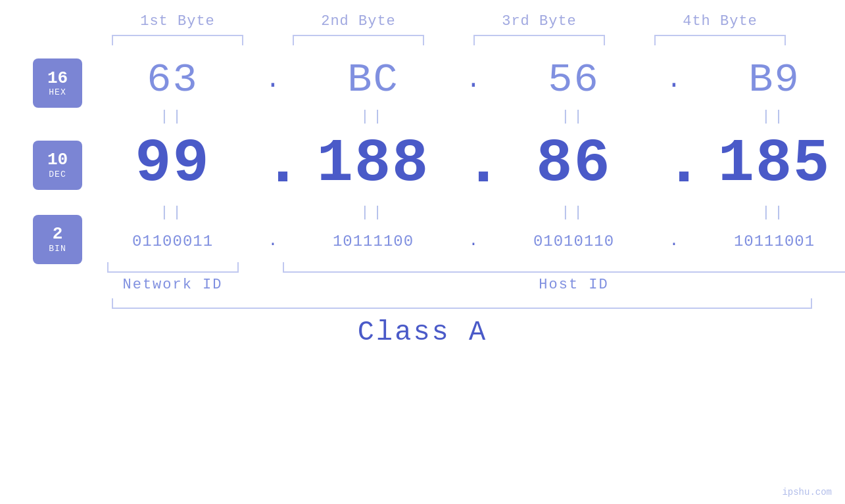 This screenshot has height=504, width=845. Describe the element at coordinates (775, 164) in the screenshot. I see `dec-val-4: 185` at that location.